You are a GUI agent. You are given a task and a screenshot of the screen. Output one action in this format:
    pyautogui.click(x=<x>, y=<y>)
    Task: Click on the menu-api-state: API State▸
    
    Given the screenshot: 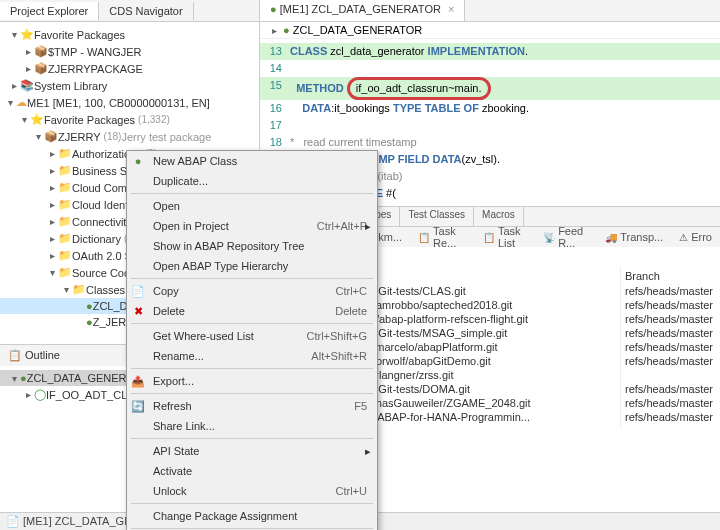 What is the action you would take?
    pyautogui.click(x=252, y=451)
    